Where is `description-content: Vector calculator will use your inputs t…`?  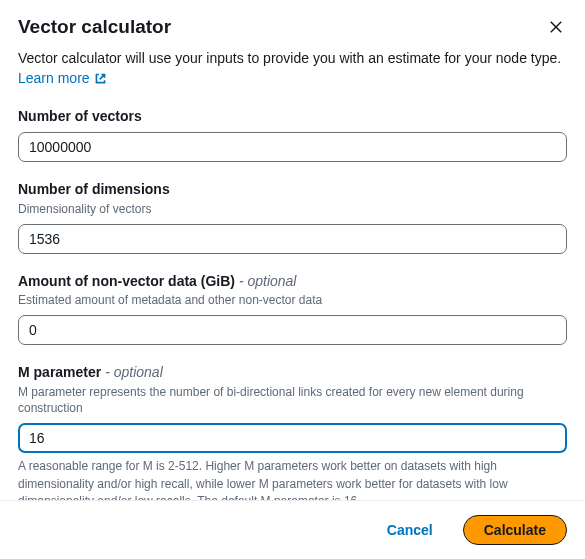 description-content: Vector calculator will use your inputs t… is located at coordinates (290, 58).